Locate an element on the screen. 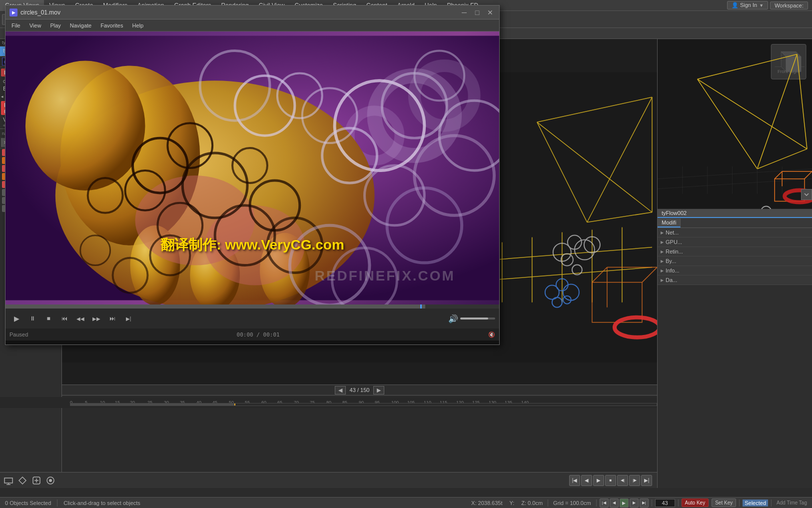 Image resolution: width=812 pixels, height=508 pixels. volume-fill is located at coordinates (474, 318).